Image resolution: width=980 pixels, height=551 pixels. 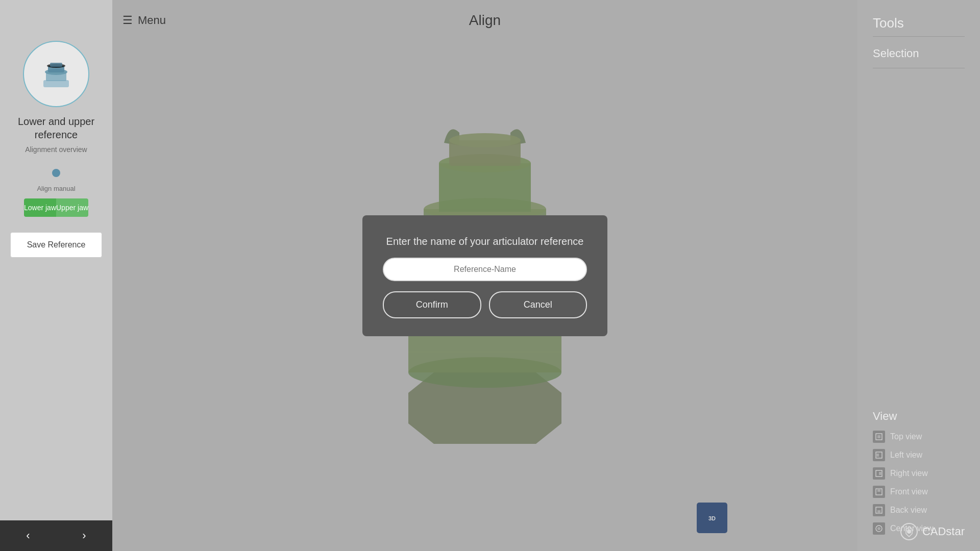 I want to click on selection-title: Selection, so click(x=919, y=54).